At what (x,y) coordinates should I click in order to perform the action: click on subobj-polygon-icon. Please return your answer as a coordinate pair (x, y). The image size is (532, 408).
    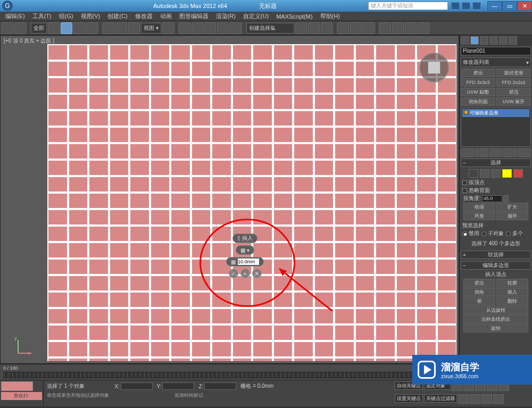
    Looking at the image, I should click on (507, 173).